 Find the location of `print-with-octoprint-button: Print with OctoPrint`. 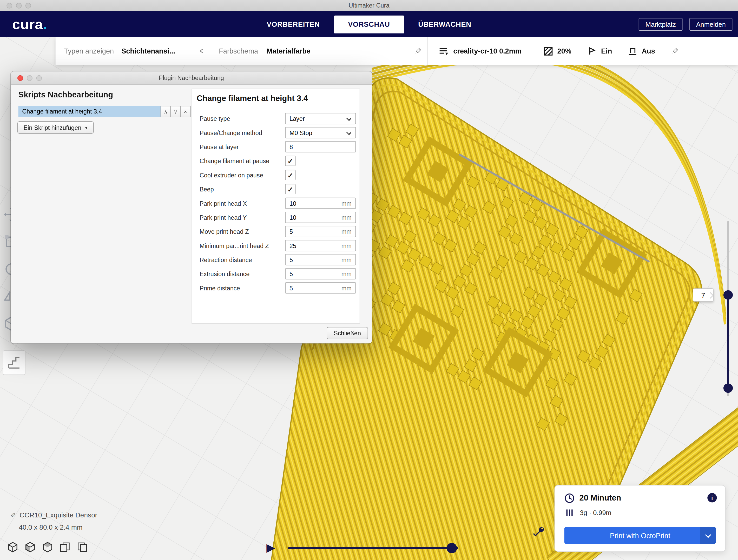

print-with-octoprint-button: Print with OctoPrint is located at coordinates (640, 536).